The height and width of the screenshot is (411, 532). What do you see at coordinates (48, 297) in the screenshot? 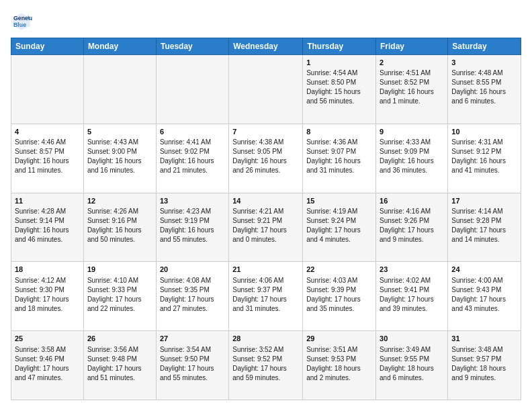
I see `day-cell: 18Sunrise: 4:12 AMSunset: 9:30 PMDayligh…` at bounding box center [48, 297].